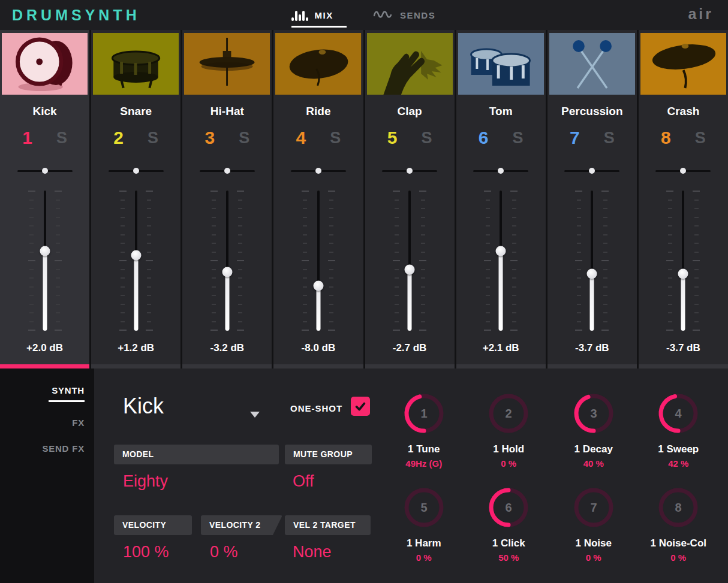 This screenshot has width=728, height=583. I want to click on channel-strip-snare: Snare 2 S +1.2 dB, so click(136, 199).